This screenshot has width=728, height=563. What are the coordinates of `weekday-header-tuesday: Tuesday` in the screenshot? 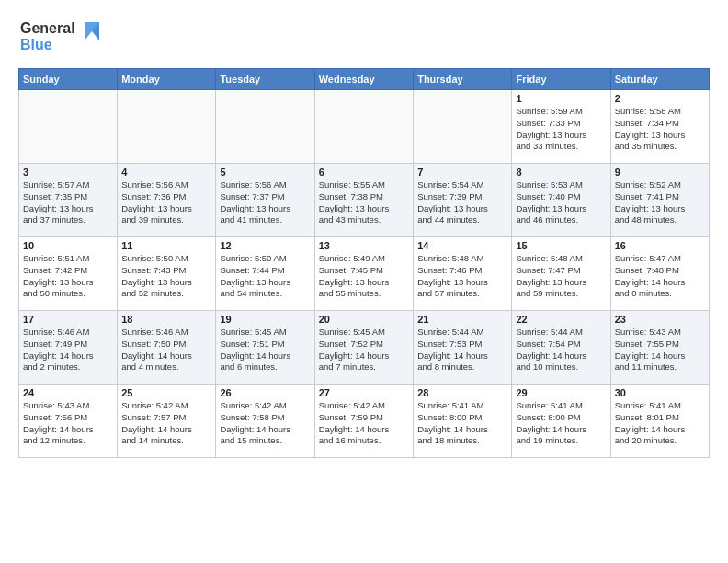 It's located at (265, 79).